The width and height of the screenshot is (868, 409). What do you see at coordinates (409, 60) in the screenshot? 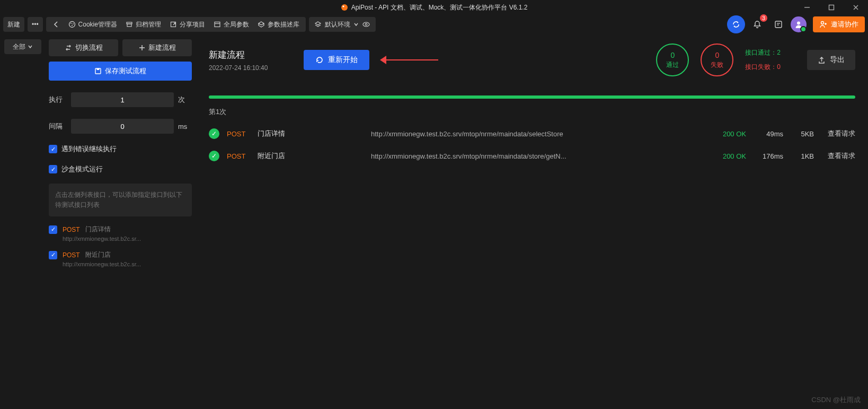
I see `annotation-arrow` at bounding box center [409, 60].